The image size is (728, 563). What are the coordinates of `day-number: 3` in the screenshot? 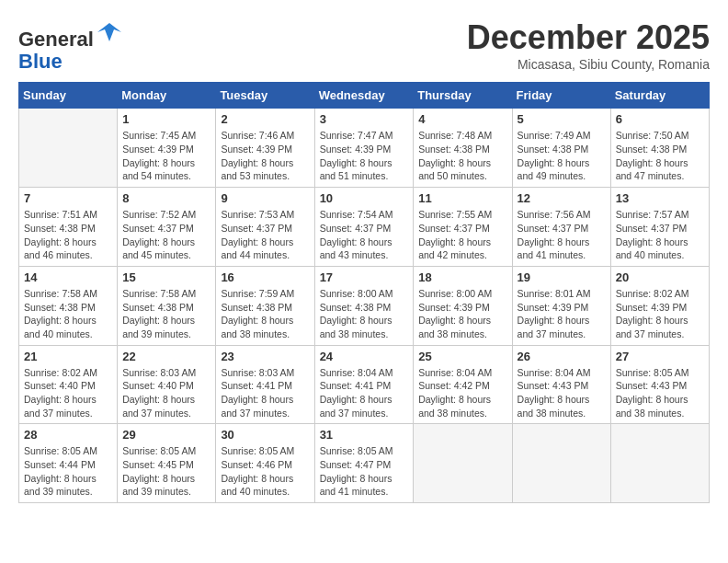 It's located at (364, 120).